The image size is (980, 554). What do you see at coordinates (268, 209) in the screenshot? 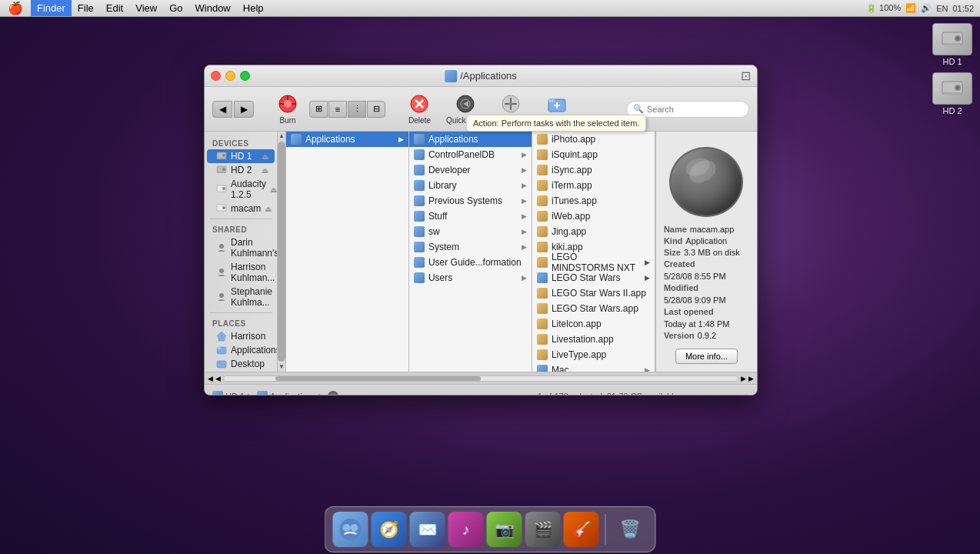
I see `macam-eject: ⏏` at bounding box center [268, 209].